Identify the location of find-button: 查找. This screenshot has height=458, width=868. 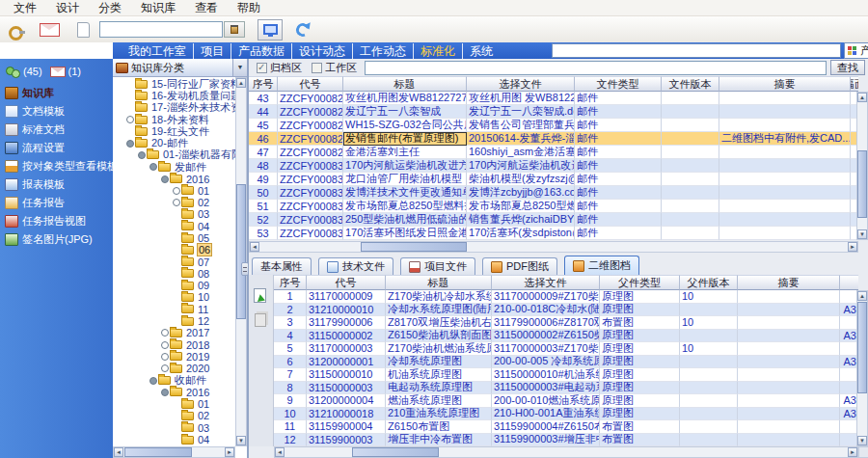
(848, 67).